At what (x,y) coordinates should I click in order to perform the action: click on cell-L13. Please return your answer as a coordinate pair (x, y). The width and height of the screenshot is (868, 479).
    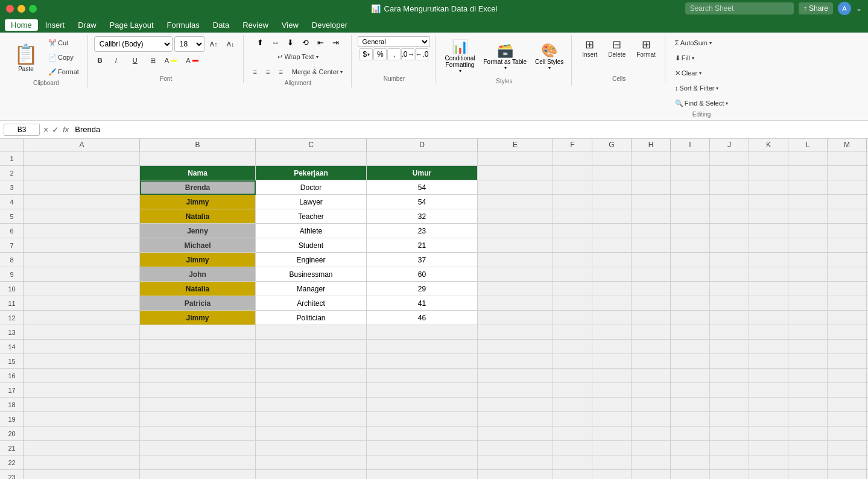
    Looking at the image, I should click on (808, 332).